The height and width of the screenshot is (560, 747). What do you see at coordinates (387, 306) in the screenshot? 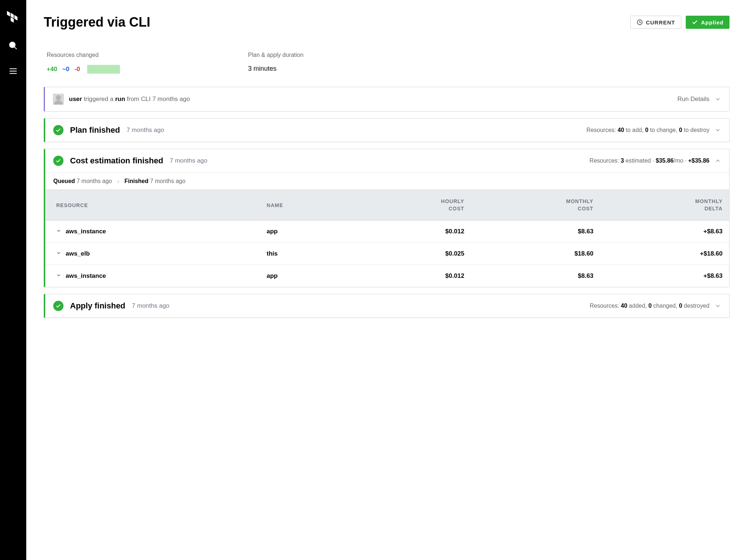
I see `apply-card: Apply finished 7 months ago Resources: 4…` at bounding box center [387, 306].